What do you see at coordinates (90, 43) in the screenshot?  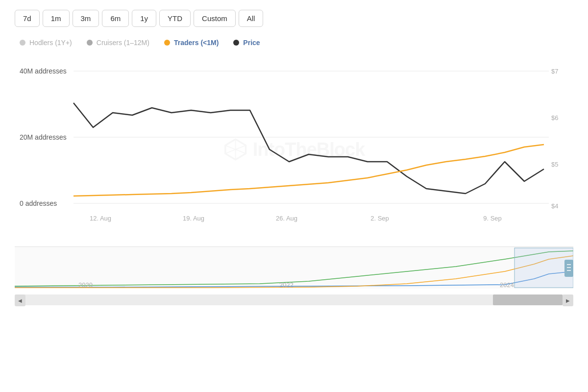 I see `cruisers-dot` at bounding box center [90, 43].